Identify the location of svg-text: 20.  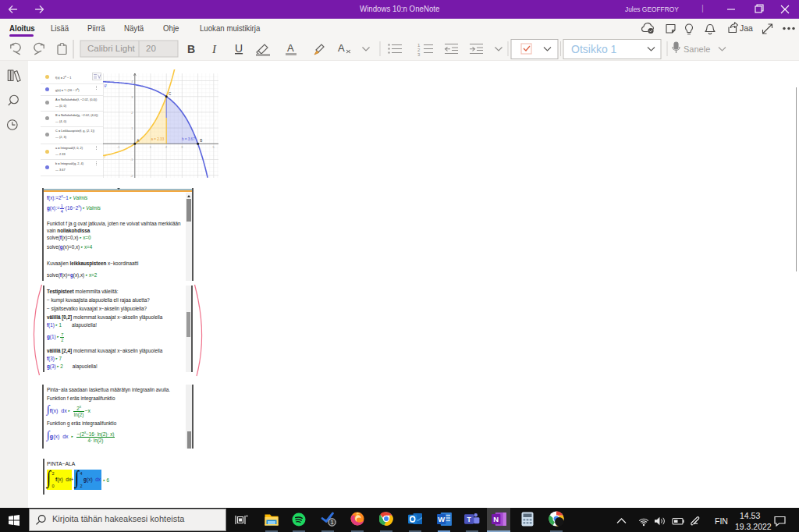
(151, 48).